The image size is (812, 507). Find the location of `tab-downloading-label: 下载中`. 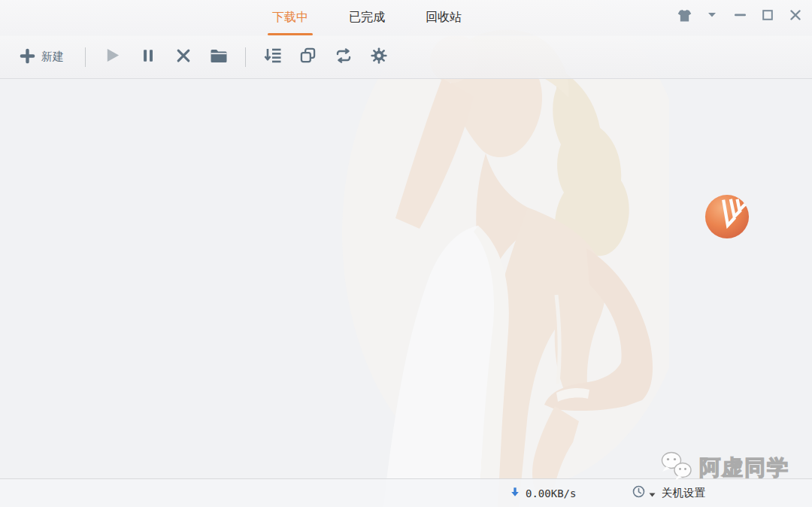

tab-downloading-label: 下载中 is located at coordinates (290, 18).